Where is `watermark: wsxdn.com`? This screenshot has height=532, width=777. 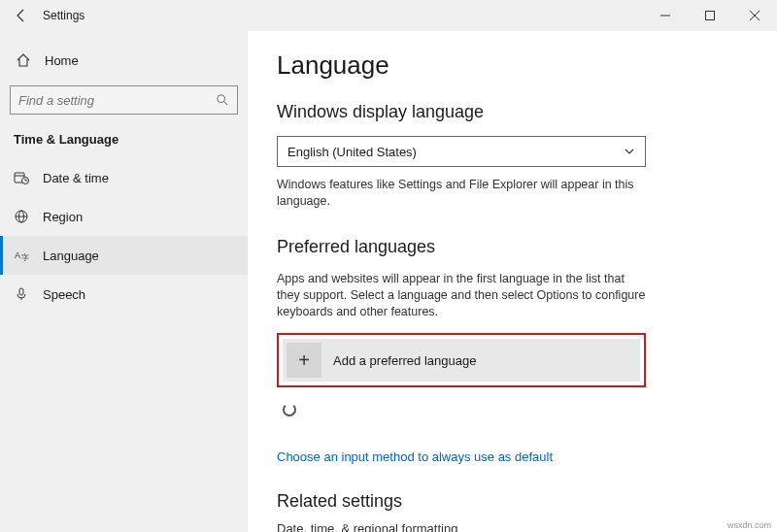
watermark: wsxdn.com is located at coordinates (750, 525).